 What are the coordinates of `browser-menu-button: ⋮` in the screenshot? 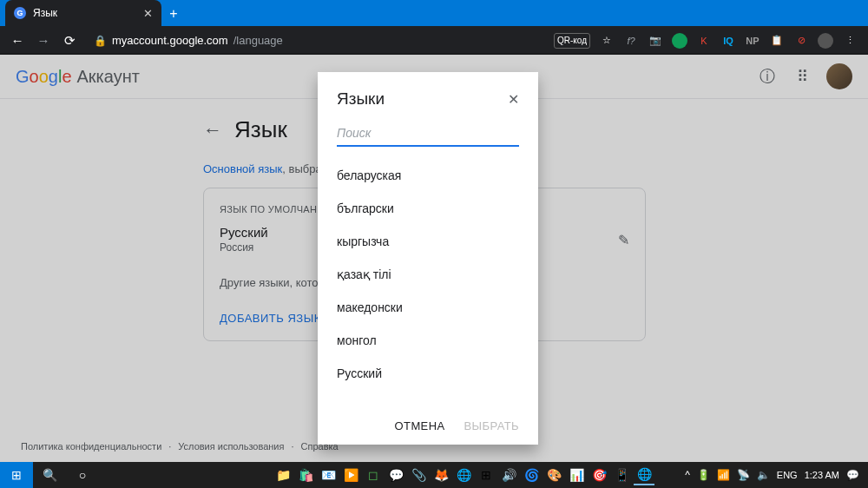 It's located at (850, 41).